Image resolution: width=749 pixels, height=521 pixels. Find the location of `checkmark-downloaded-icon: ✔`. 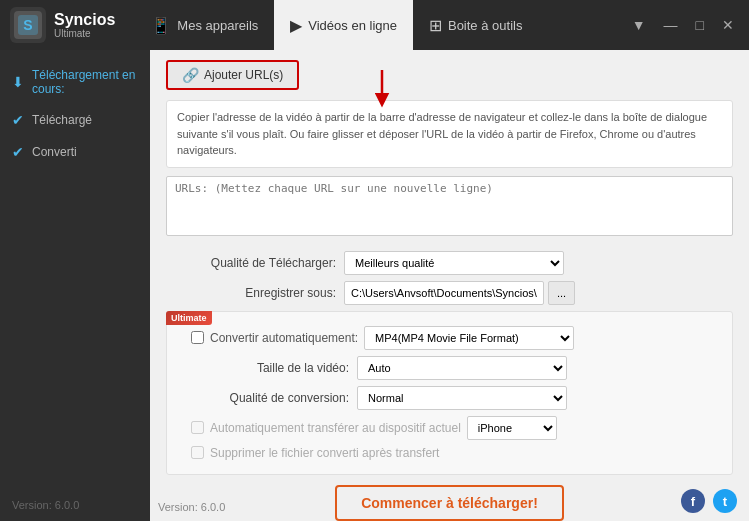

checkmark-downloaded-icon: ✔ is located at coordinates (18, 120).